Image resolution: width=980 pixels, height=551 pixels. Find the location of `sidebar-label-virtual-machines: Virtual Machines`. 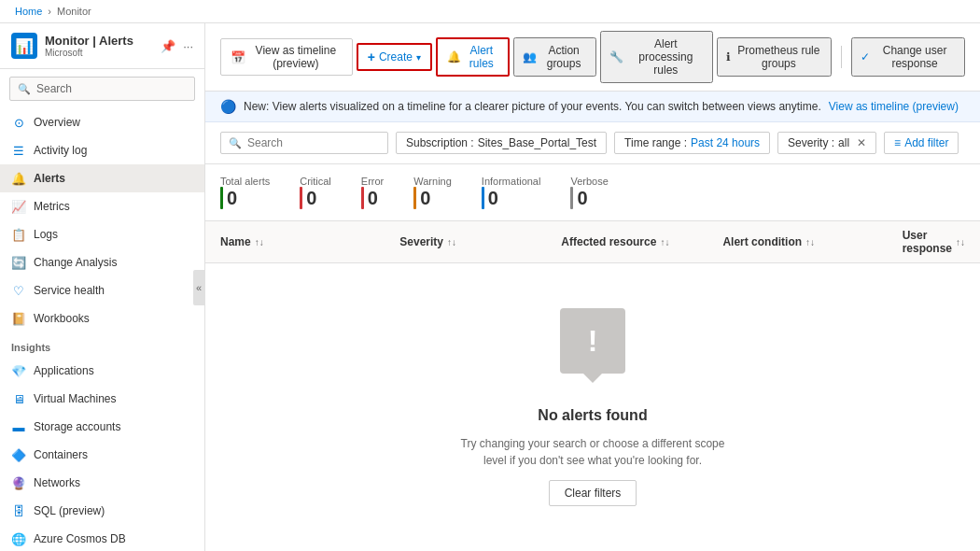

sidebar-label-virtual-machines: Virtual Machines is located at coordinates (75, 399).